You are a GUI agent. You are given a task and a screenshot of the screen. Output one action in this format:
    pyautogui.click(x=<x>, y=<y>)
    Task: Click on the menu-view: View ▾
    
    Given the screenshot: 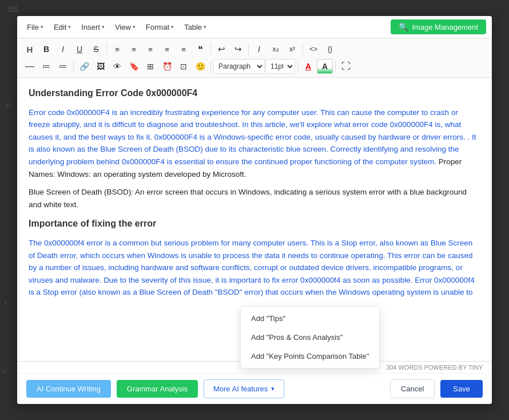 What is the action you would take?
    pyautogui.click(x=125, y=27)
    